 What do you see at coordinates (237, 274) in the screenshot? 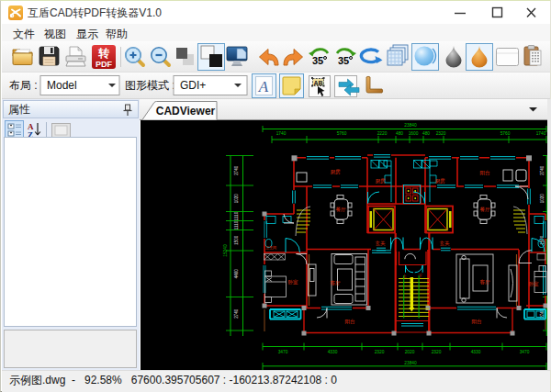
I see `svg-text: 4460` at bounding box center [237, 274].